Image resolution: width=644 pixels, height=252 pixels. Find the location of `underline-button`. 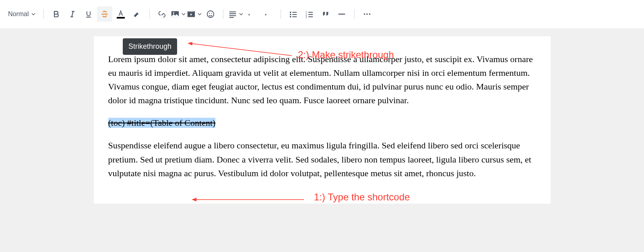

underline-button is located at coordinates (89, 14).